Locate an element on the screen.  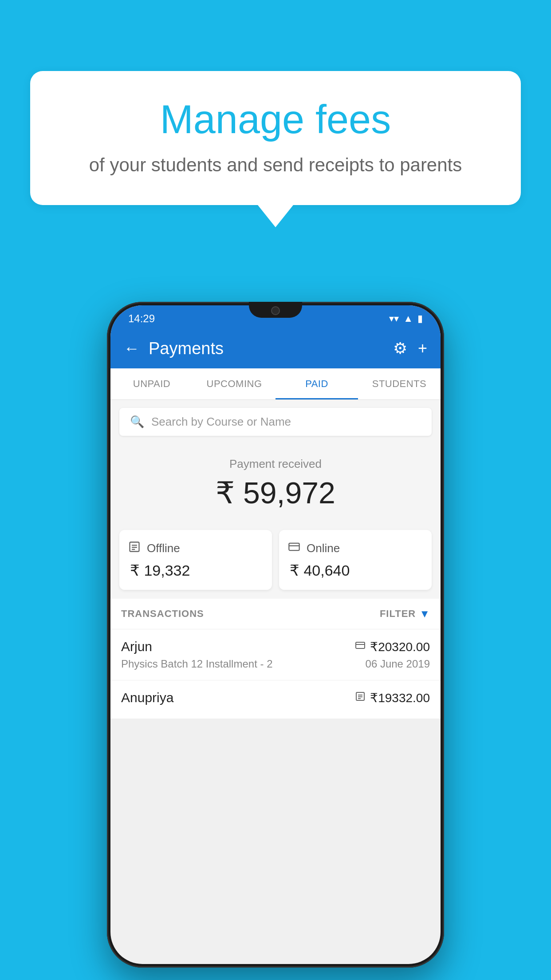
settings-button: ⚙ is located at coordinates (400, 348).